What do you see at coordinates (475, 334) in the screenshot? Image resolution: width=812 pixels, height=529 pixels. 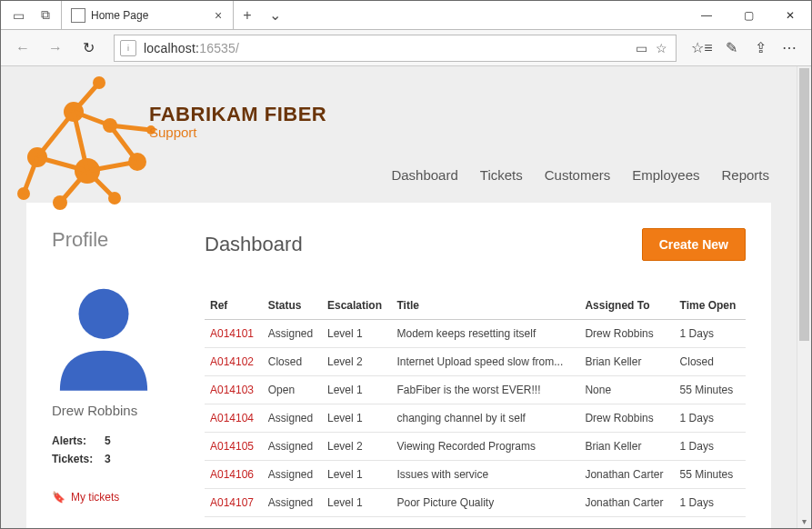 I see `table-row: A014101AssignedLevel 1Modem keeps resett…` at bounding box center [475, 334].